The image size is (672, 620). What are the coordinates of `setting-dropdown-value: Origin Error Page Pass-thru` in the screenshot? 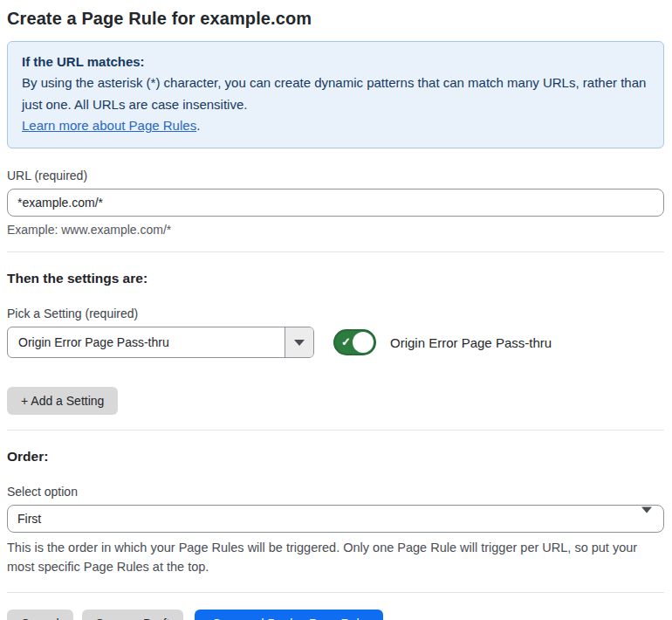 It's located at (147, 342).